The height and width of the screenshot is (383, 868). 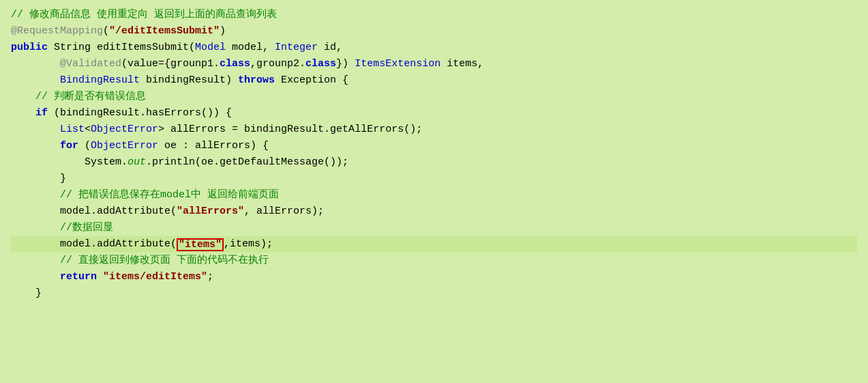 I want to click on class-model: Model, so click(x=210, y=48).